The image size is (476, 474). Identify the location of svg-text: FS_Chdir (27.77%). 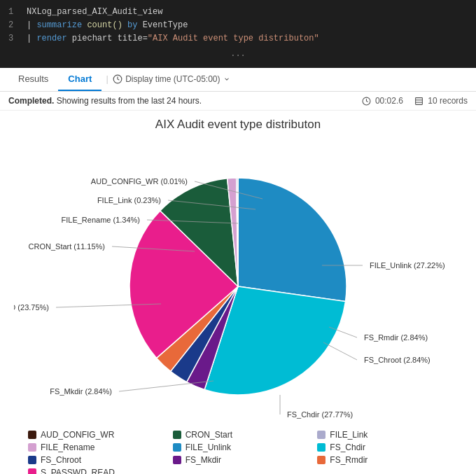
(320, 414).